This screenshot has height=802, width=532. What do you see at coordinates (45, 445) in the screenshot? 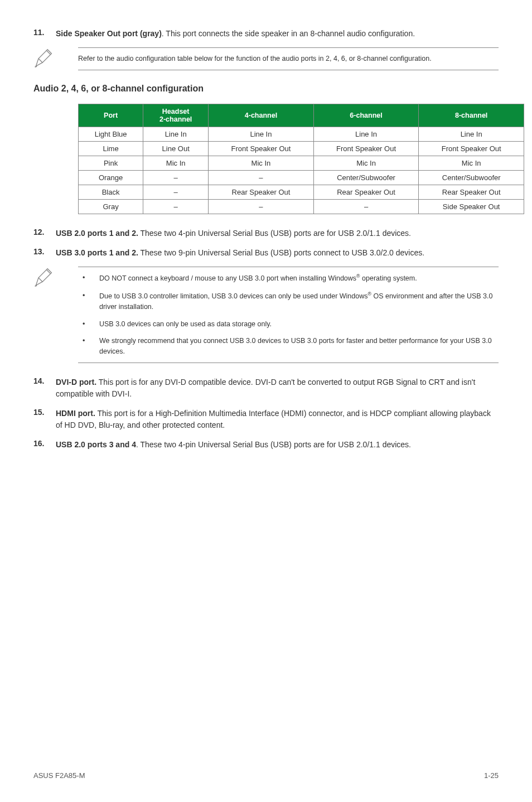
I see `item-number: 16.` at bounding box center [45, 445].